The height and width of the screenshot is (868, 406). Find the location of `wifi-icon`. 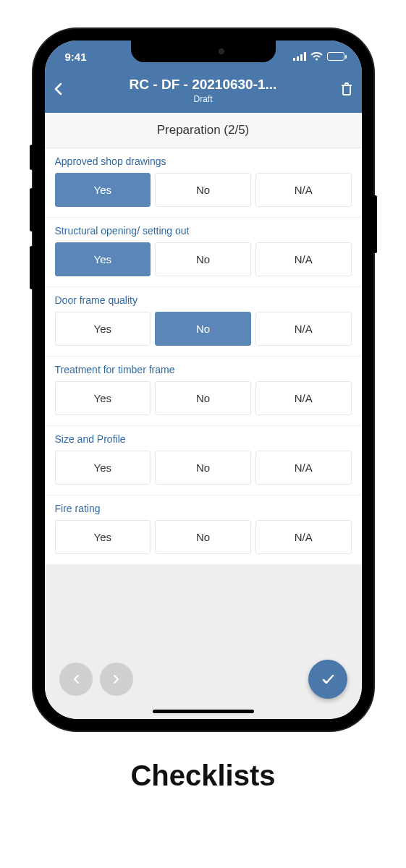

wifi-icon is located at coordinates (317, 56).